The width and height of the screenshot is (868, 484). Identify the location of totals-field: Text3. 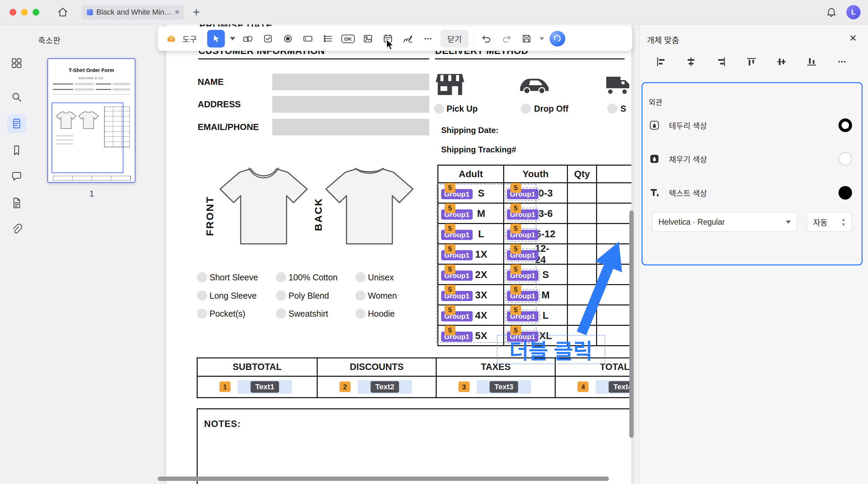
(504, 387).